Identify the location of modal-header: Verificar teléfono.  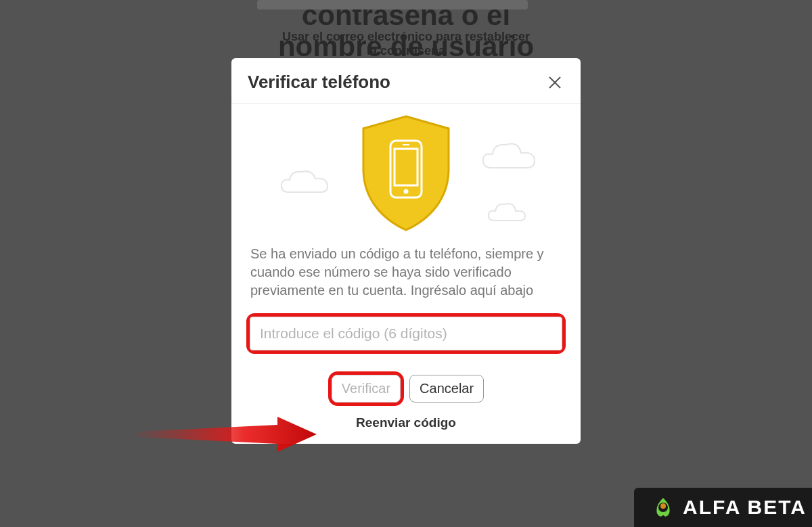
(406, 81).